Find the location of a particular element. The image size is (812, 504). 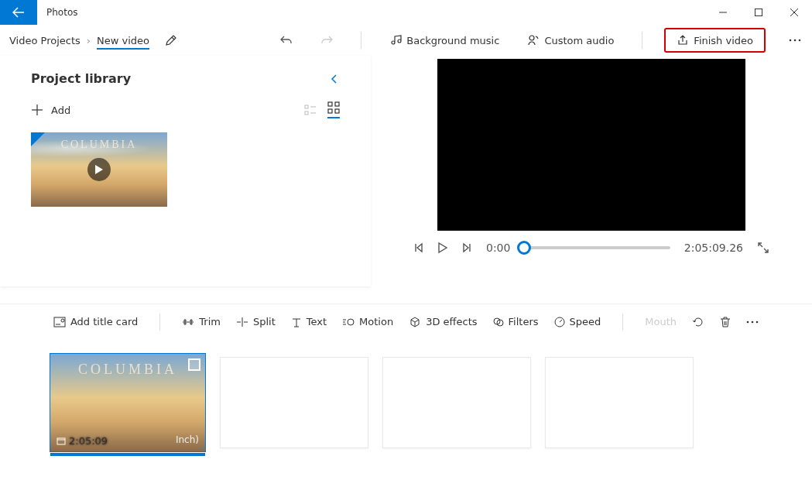

breadcrumb: Video Projects › New video is located at coordinates (79, 40).